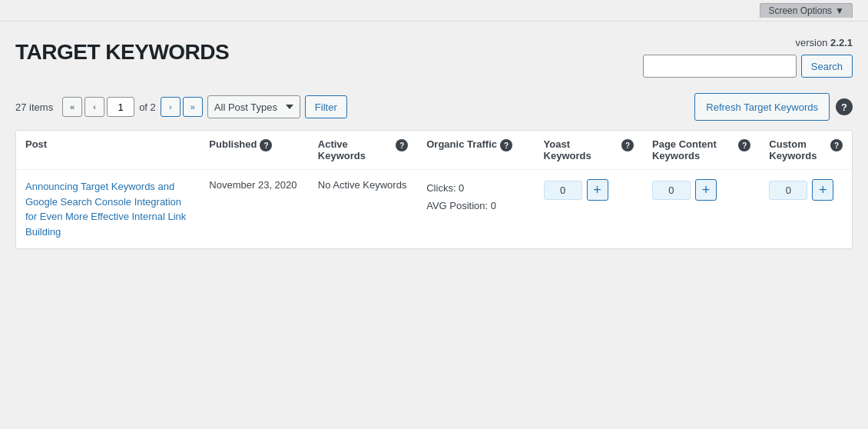  Describe the element at coordinates (581, 150) in the screenshot. I see `col-yoast-label: Yoast Keywords` at that location.